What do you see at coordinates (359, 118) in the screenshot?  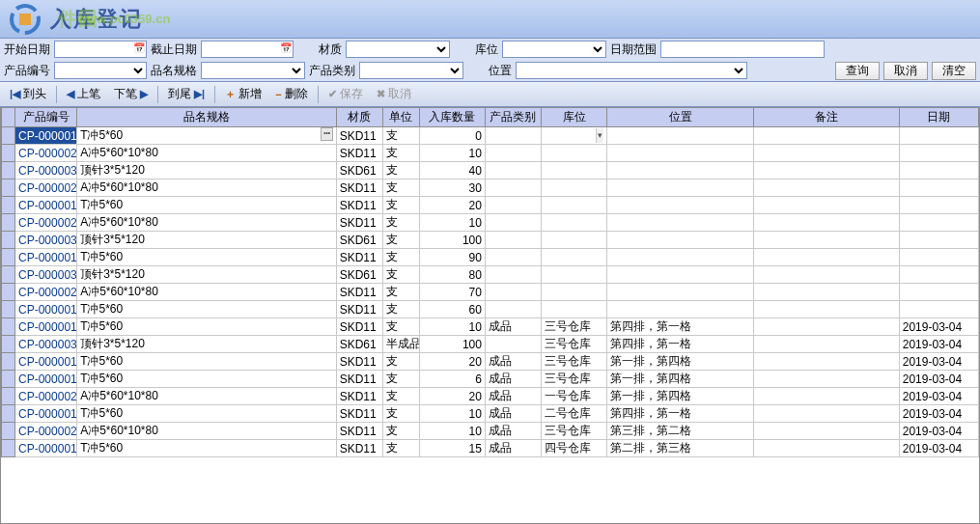 I see `col-material: 材质` at bounding box center [359, 118].